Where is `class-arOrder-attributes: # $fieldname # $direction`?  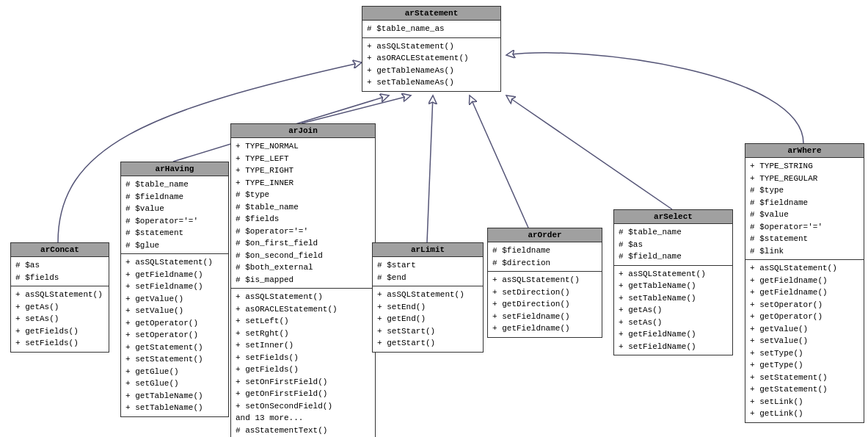 class-arOrder-attributes: # $fieldname # $direction is located at coordinates (544, 257).